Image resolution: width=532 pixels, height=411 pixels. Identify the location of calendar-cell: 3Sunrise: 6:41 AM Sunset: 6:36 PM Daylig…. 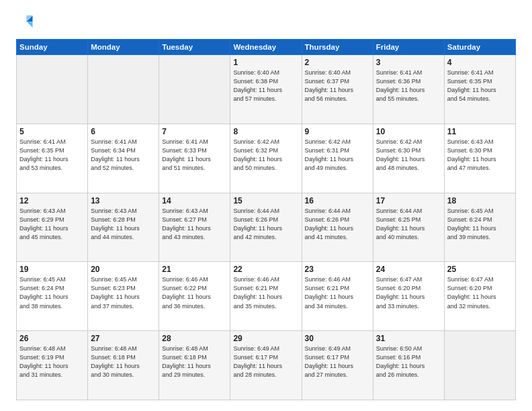
(408, 90).